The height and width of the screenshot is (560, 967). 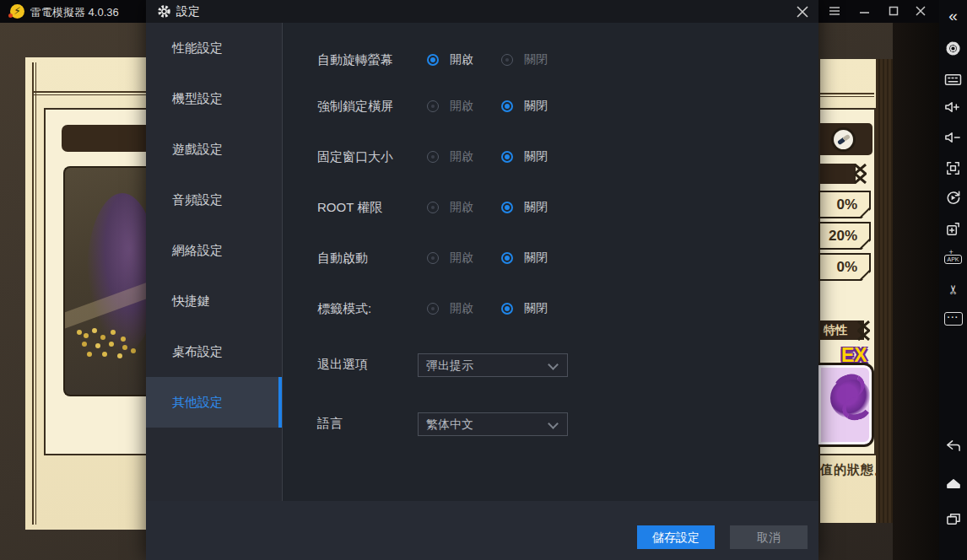 I want to click on collapse-toolbar-icon: «, so click(x=953, y=16).